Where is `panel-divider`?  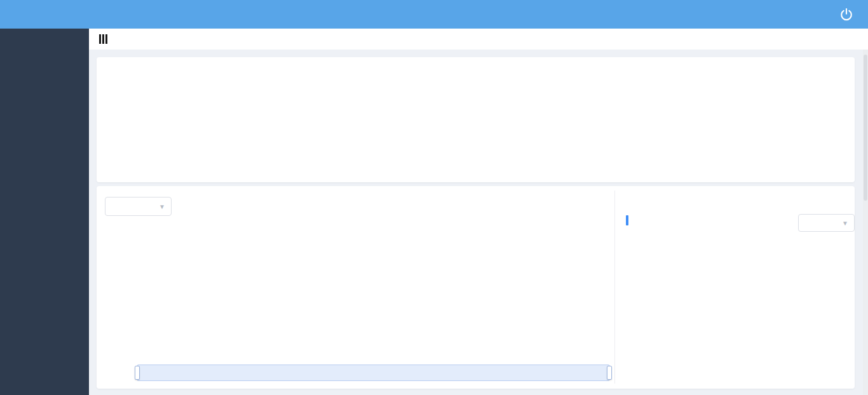
panel-divider is located at coordinates (615, 287).